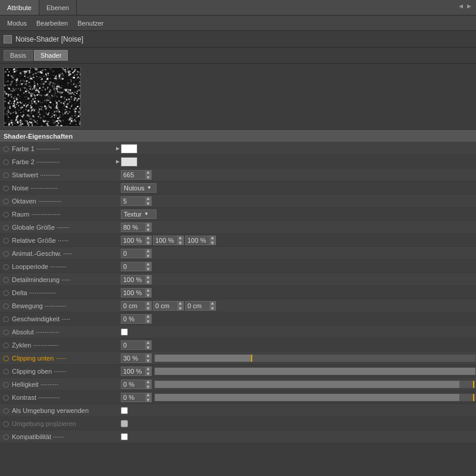 This screenshot has width=476, height=476. What do you see at coordinates (64, 280) in the screenshot?
I see `property-label: Detailminderung ·····` at bounding box center [64, 280].